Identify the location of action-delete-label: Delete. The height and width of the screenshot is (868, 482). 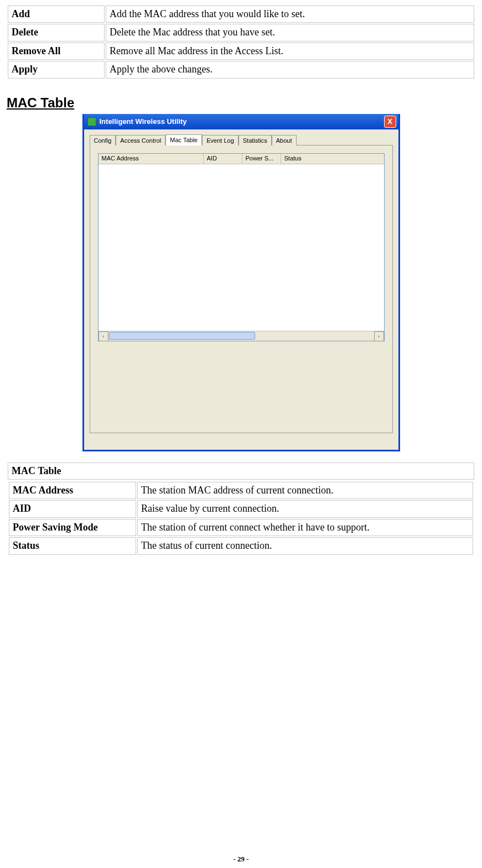
(56, 32).